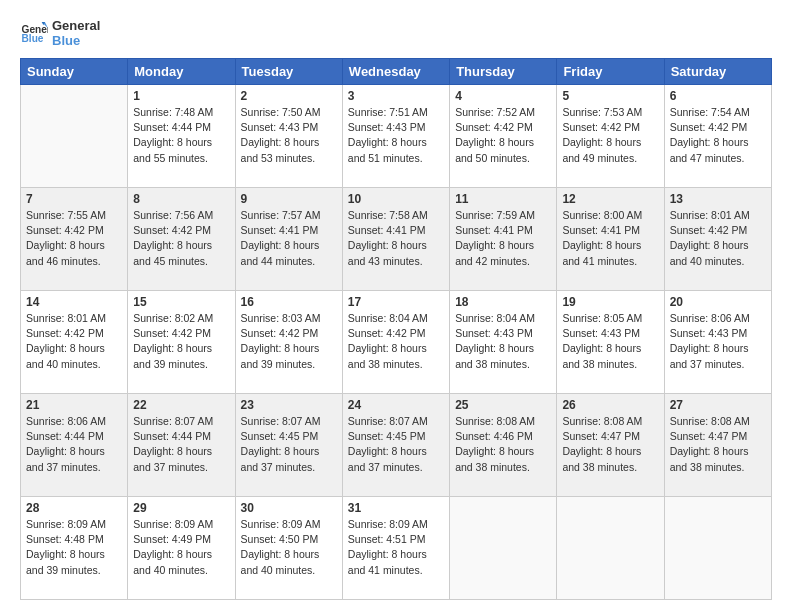 The height and width of the screenshot is (612, 792). Describe the element at coordinates (181, 96) in the screenshot. I see `day-number: 1` at that location.